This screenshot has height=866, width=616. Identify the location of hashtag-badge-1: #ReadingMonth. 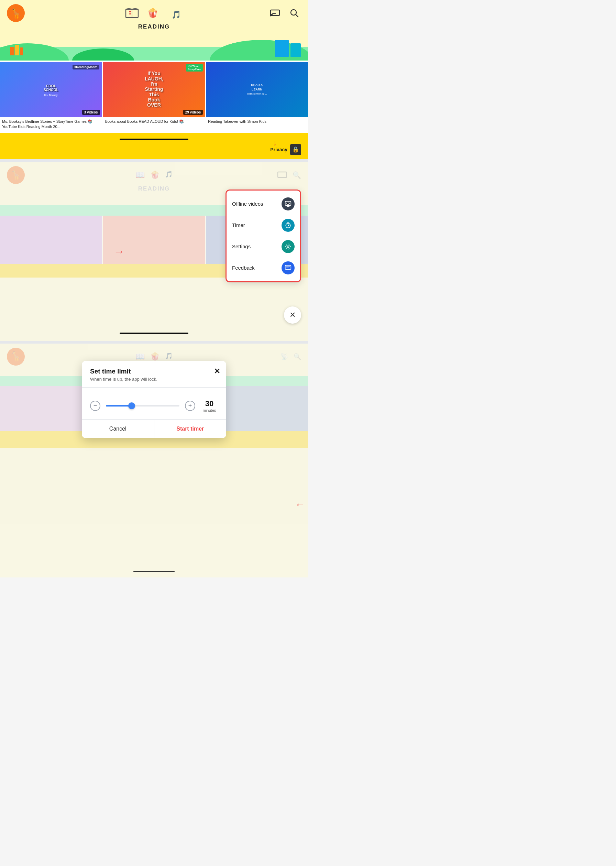
(86, 67).